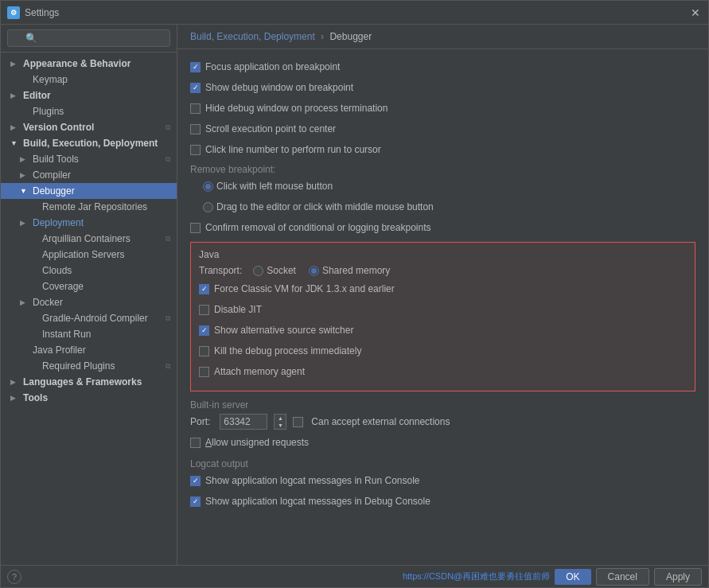 The image size is (709, 588). I want to click on spinner-down: ▼, so click(280, 425).